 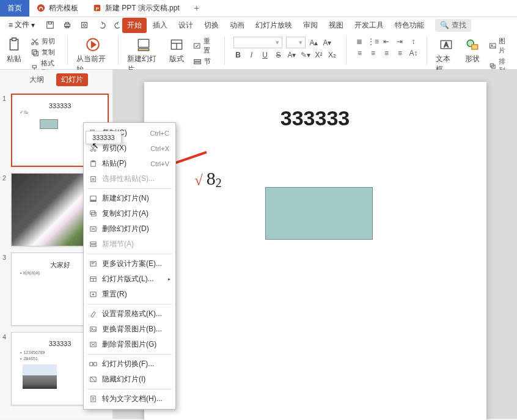 I want to click on ctx-slide-layout: 幻灯片版式(L)...▸, so click(x=130, y=279).